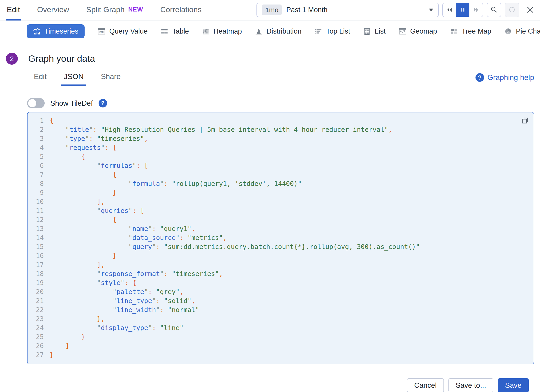  Describe the element at coordinates (280, 202) in the screenshot. I see `code-line: 10 ],` at that location.